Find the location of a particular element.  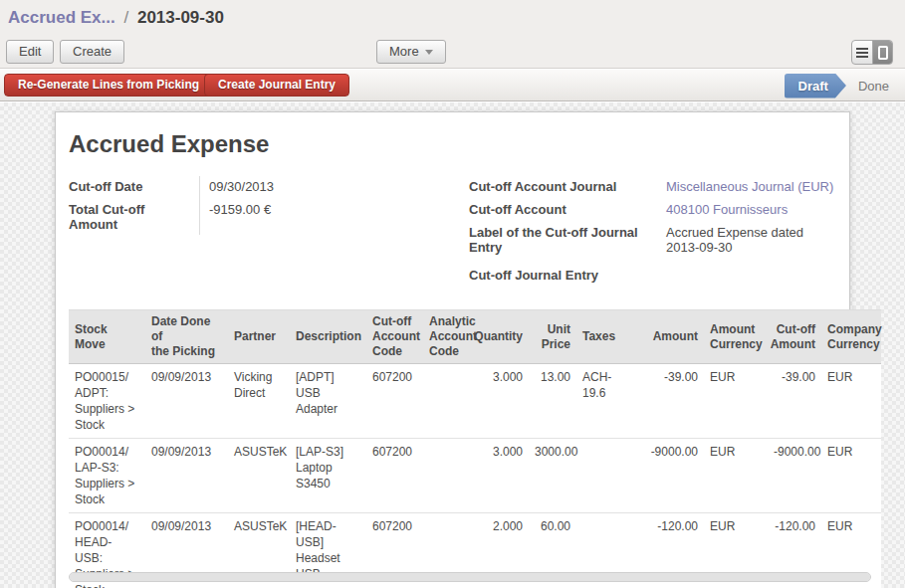

form-icon is located at coordinates (883, 53).